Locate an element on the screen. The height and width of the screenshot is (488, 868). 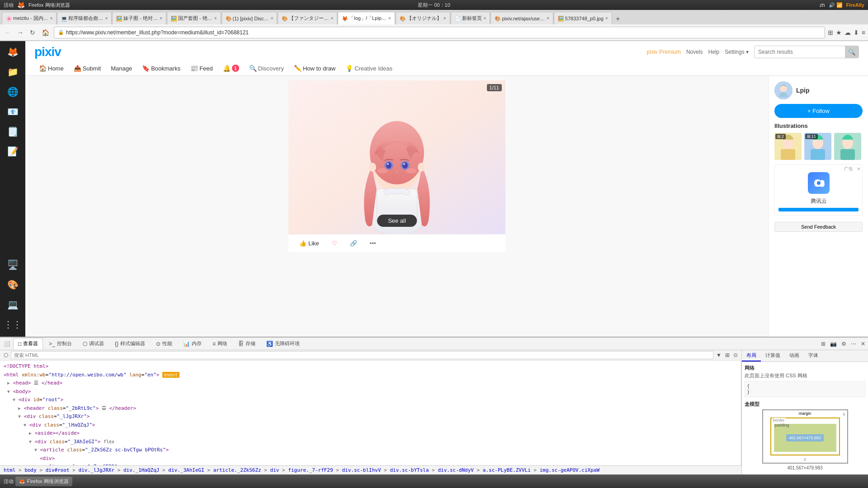
like-button: 👍 Like is located at coordinates (309, 243).